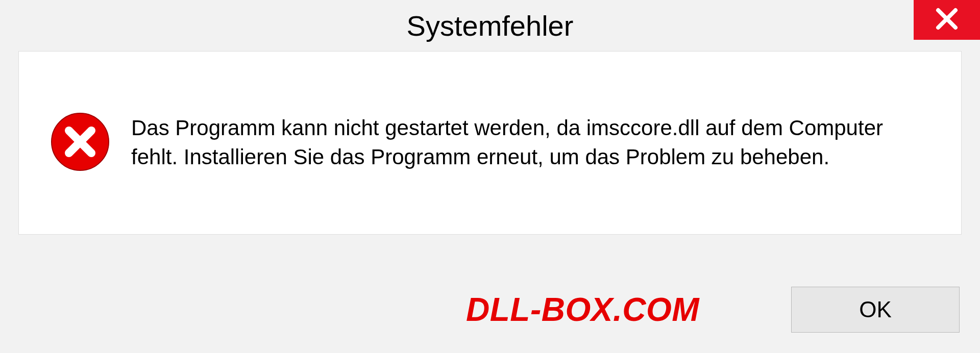 Image resolution: width=980 pixels, height=353 pixels. What do you see at coordinates (875, 310) in the screenshot?
I see `ok-button-label: OK` at bounding box center [875, 310].